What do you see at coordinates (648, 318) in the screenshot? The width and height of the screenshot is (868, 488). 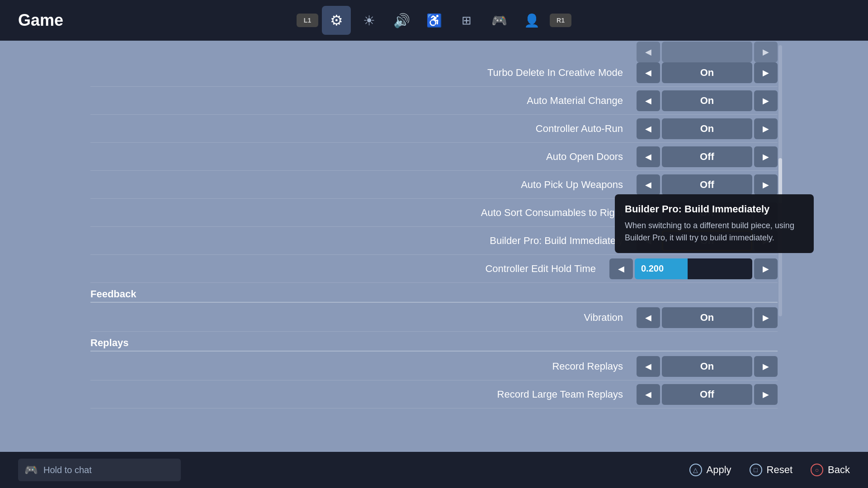 I see `arrow-left-vibration: ◀` at bounding box center [648, 318].